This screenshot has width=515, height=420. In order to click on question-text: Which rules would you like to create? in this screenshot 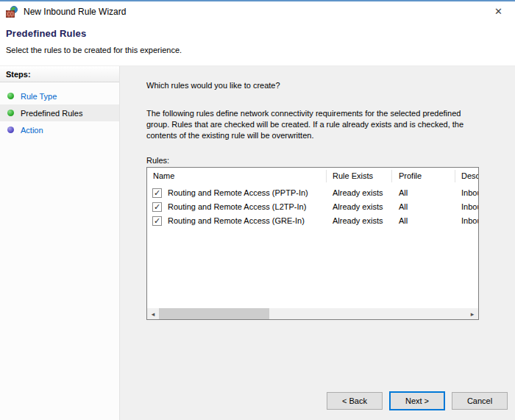, I will do `click(213, 85)`.